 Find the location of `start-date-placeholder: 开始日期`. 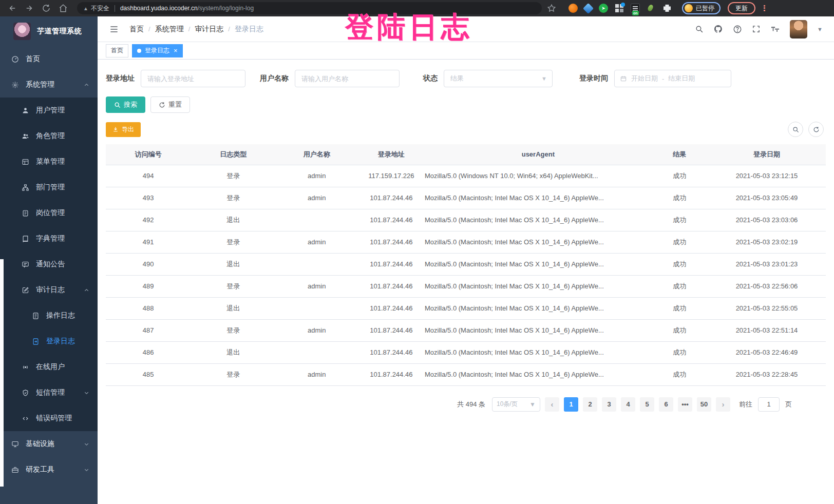

start-date-placeholder: 开始日期 is located at coordinates (645, 79).